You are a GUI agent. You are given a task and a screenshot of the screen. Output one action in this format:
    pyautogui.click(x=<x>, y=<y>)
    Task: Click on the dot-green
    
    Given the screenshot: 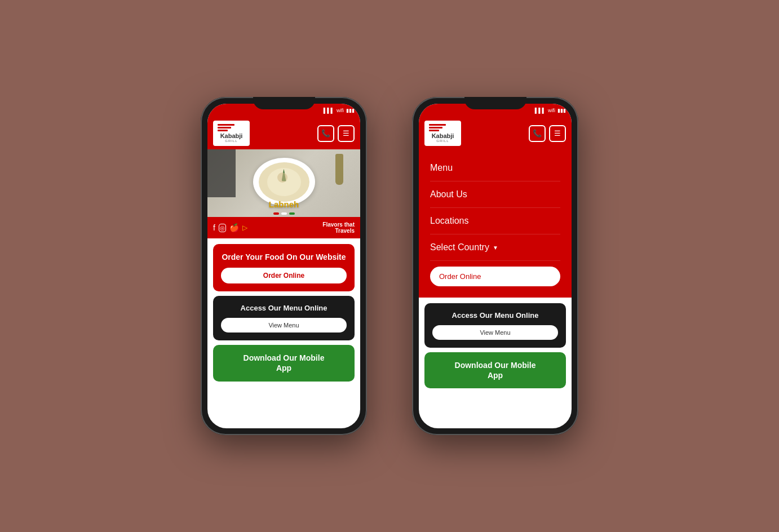 What is the action you would take?
    pyautogui.click(x=292, y=214)
    